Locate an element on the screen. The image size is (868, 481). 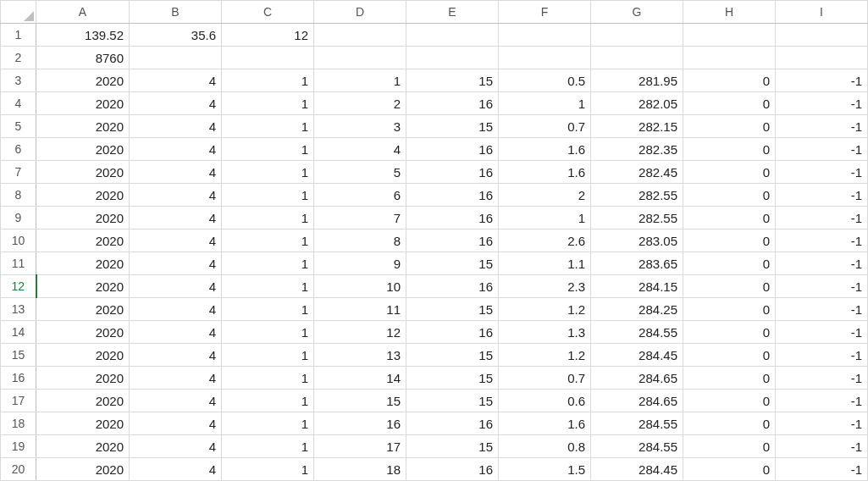
row-header-11: 11 is located at coordinates (19, 264).